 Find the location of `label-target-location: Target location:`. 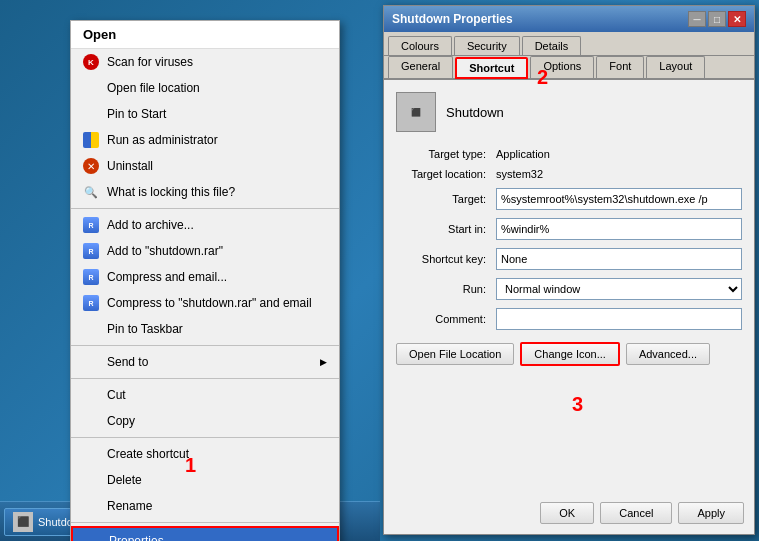

label-target-location: Target location: is located at coordinates (446, 174).